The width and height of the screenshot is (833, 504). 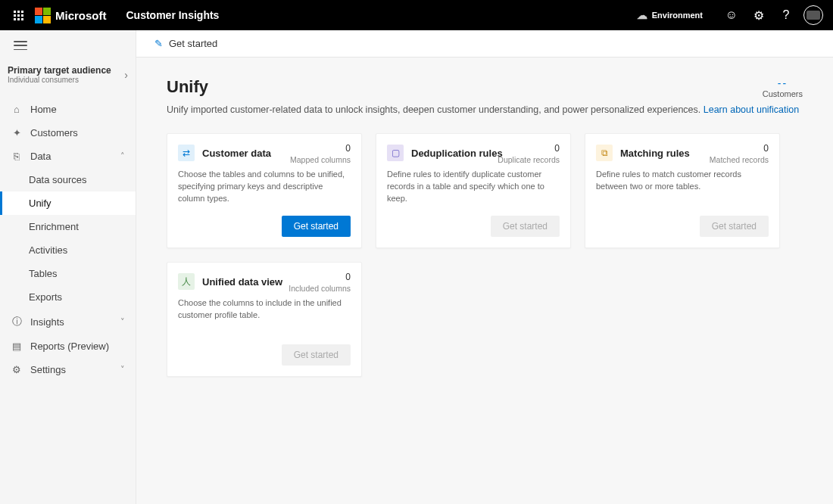 I want to click on nav-label: Exports, so click(x=45, y=297).